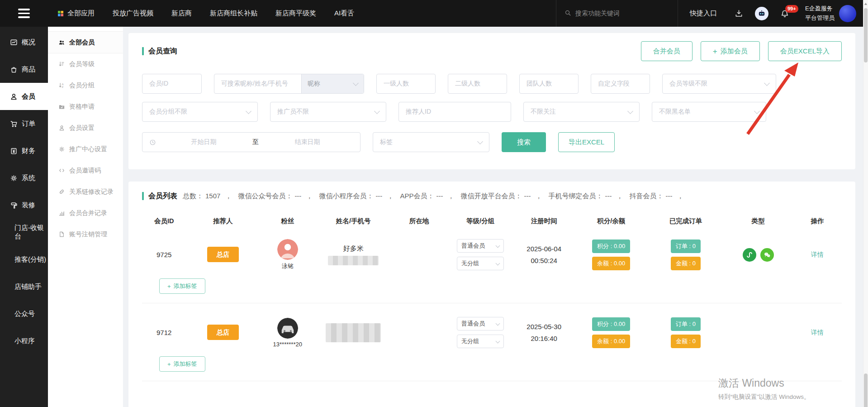 This screenshot has width=868, height=407. What do you see at coordinates (544, 327) in the screenshot?
I see `register-date: 2025-05-30` at bounding box center [544, 327].